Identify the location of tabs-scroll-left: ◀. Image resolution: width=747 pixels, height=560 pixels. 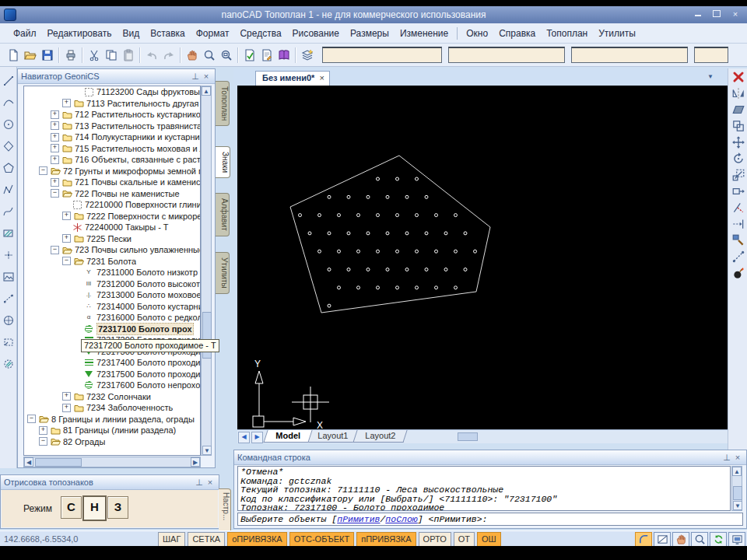
(244, 437).